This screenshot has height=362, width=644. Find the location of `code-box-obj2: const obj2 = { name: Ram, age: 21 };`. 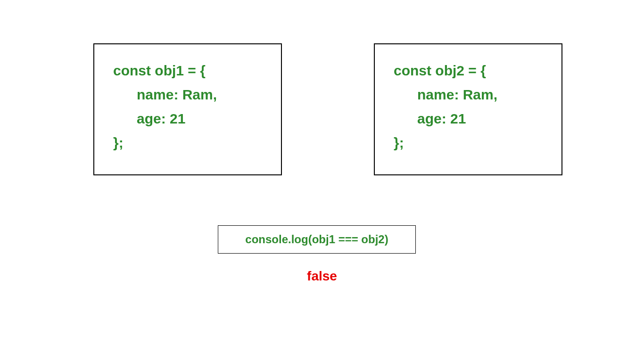

code-box-obj2: const obj2 = { name: Ram, age: 21 }; is located at coordinates (468, 109).